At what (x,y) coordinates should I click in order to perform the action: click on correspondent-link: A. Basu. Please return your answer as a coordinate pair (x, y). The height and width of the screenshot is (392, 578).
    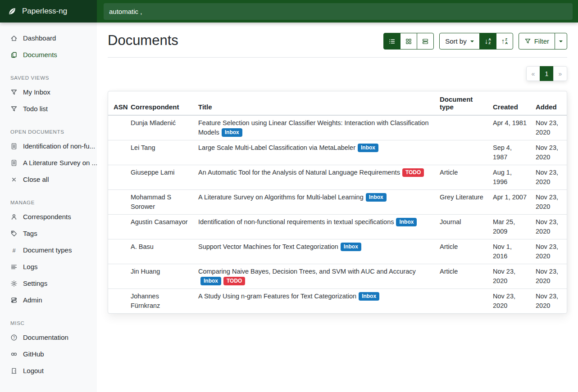
    Looking at the image, I should click on (142, 247).